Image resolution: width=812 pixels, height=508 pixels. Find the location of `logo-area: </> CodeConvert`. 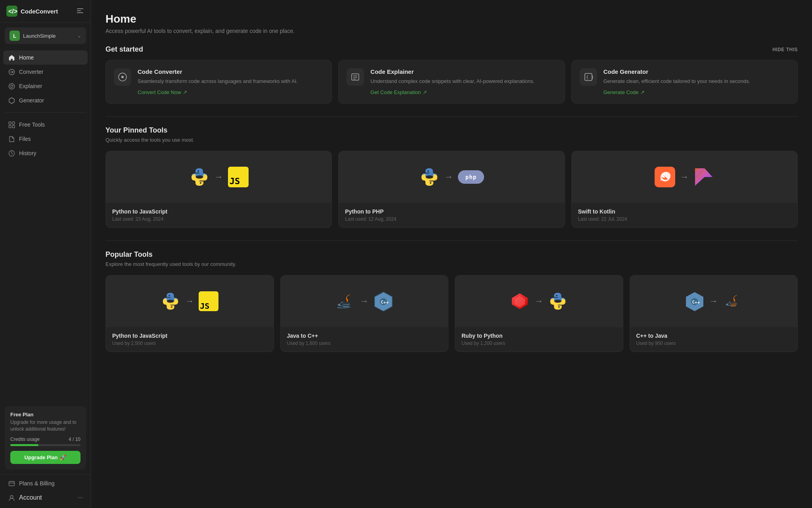

logo-area: </> CodeConvert is located at coordinates (32, 11).